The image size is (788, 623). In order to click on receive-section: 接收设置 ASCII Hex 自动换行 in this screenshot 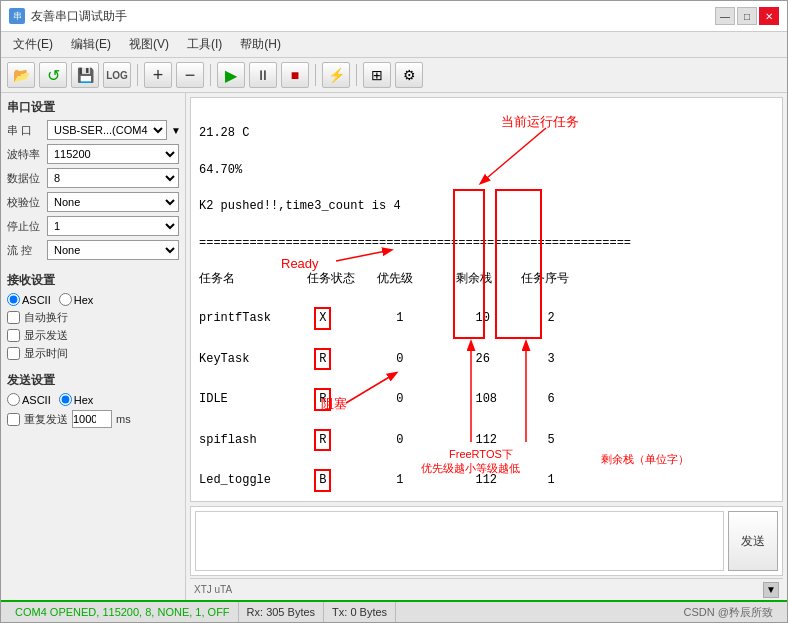, I will do `click(93, 318)`.